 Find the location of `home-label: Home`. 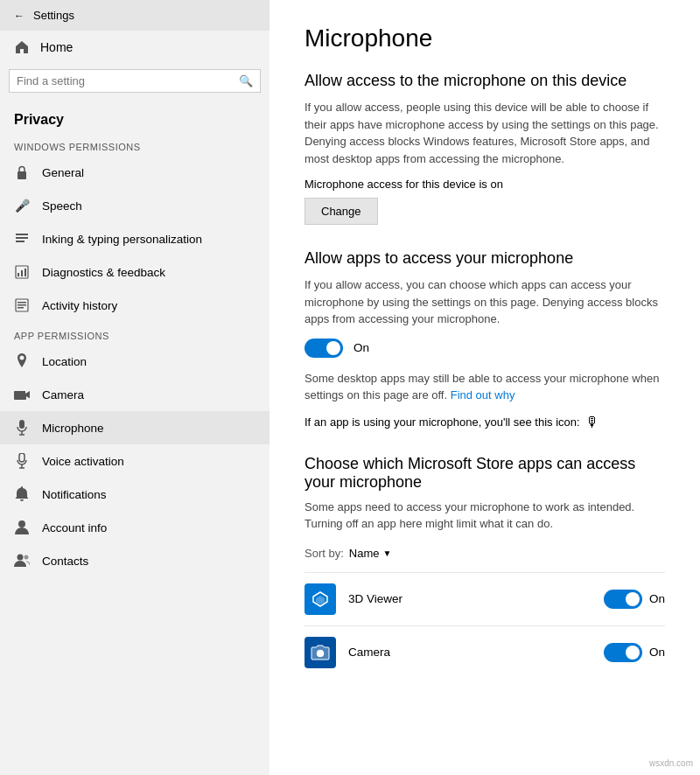

home-label: Home is located at coordinates (56, 47).